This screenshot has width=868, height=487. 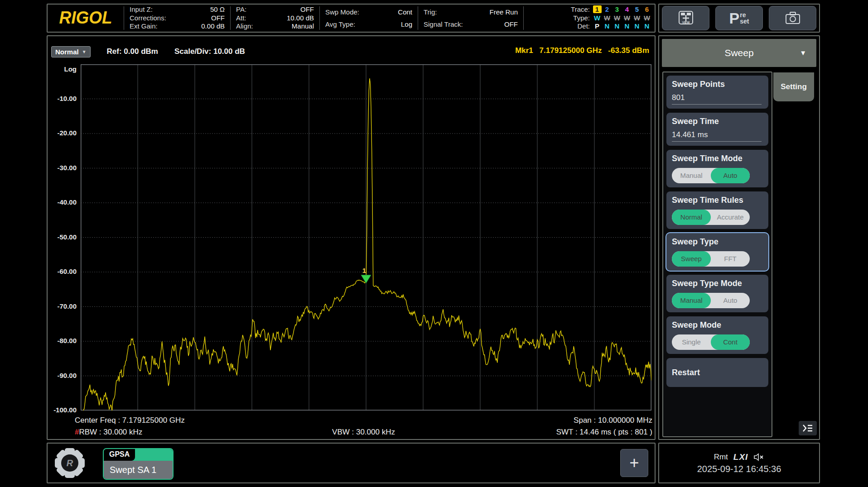 I want to click on y-tick-label: -40.00, so click(x=62, y=202).